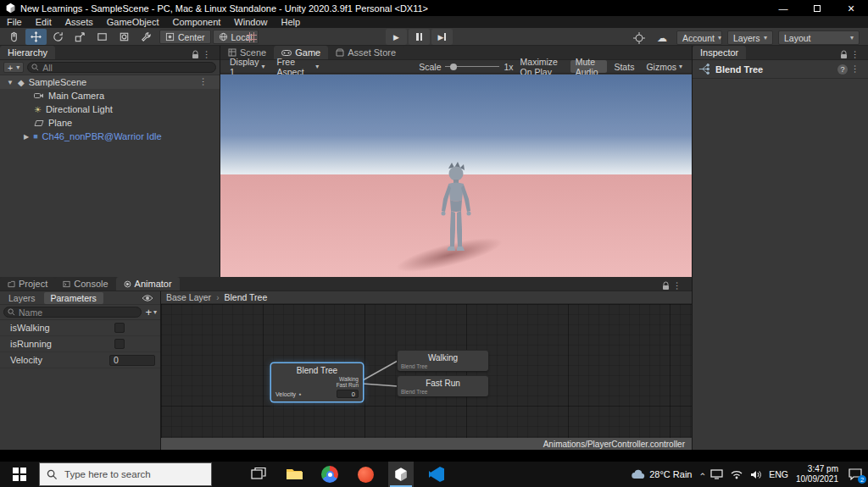  I want to click on tab-animator: Animator, so click(147, 284).